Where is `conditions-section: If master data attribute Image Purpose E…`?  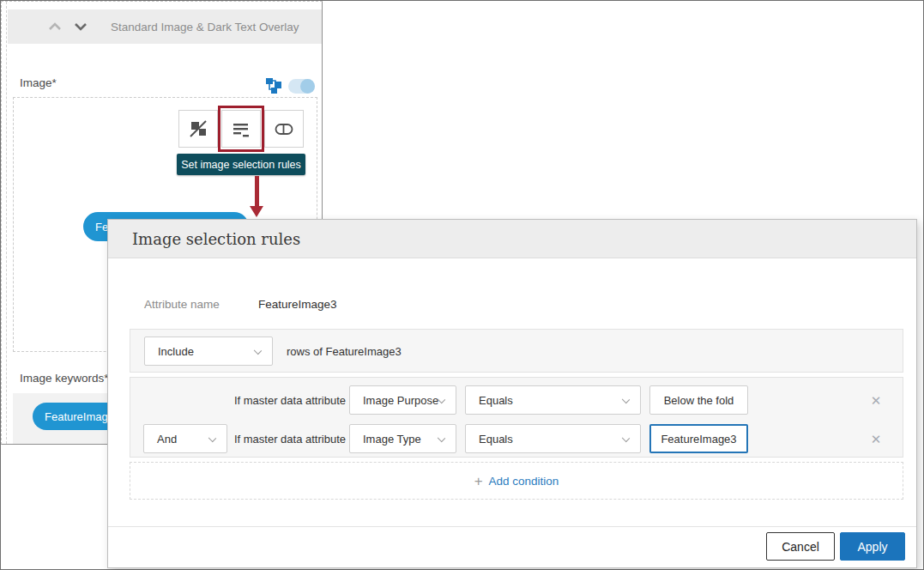
conditions-section: If master data attribute Image Purpose E… is located at coordinates (516, 417).